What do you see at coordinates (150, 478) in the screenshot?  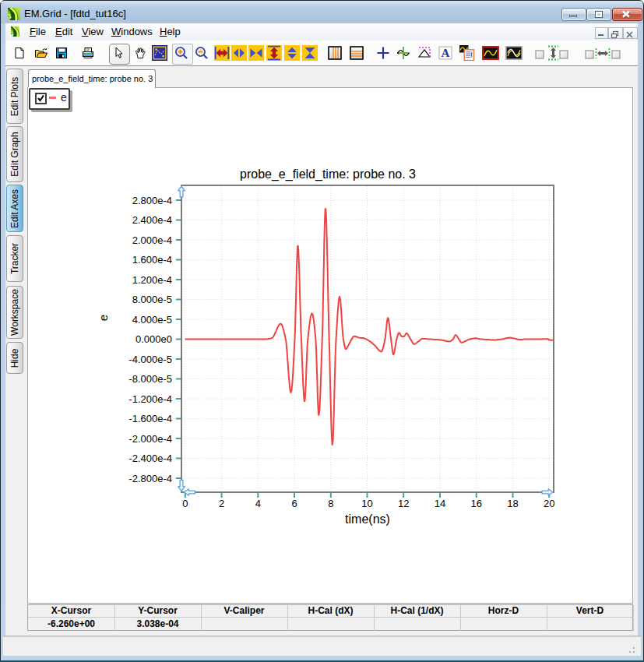 I see `svg-text: -2.800e-4` at bounding box center [150, 478].